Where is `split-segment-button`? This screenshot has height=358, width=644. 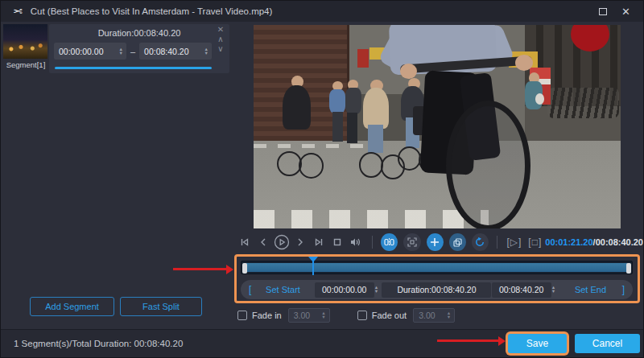
split-segment-button is located at coordinates (390, 242).